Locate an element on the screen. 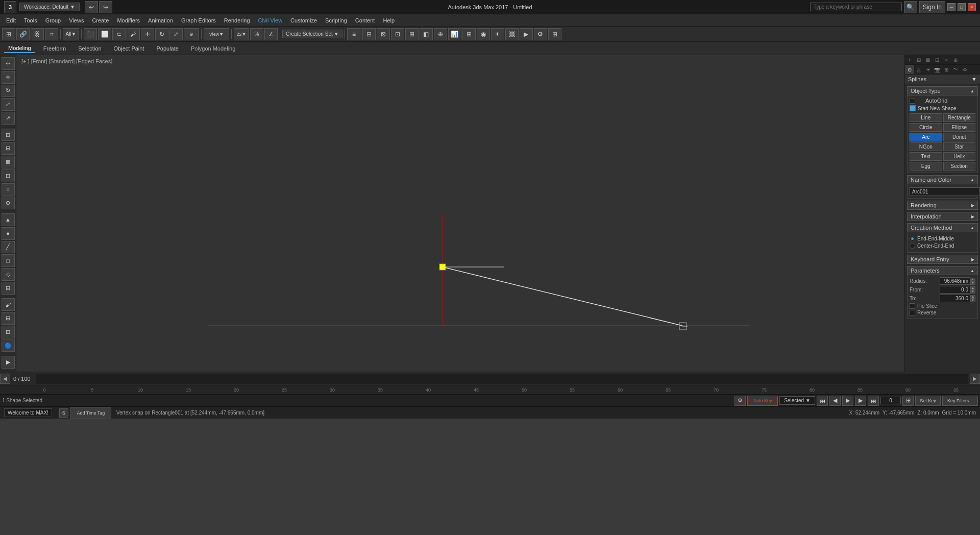  hier-tool-ls: ⊠ is located at coordinates (8, 162).